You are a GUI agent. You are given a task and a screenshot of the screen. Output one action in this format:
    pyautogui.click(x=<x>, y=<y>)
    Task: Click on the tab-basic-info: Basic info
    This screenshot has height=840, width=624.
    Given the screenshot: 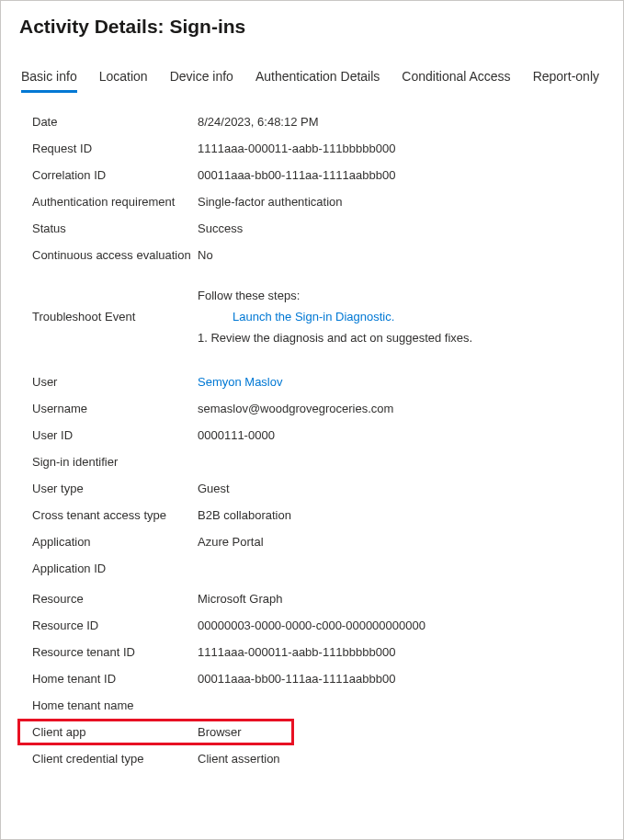 What is the action you would take?
    pyautogui.click(x=50, y=78)
    